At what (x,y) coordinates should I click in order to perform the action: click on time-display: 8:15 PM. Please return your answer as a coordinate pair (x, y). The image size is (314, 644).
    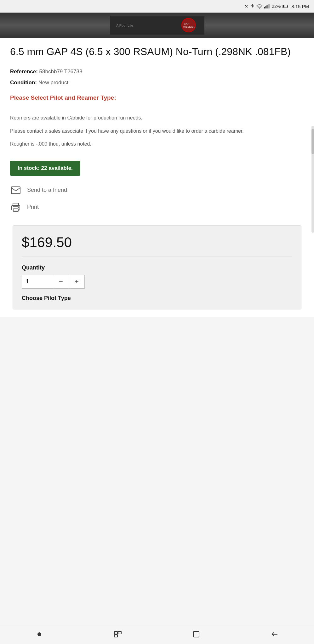
    Looking at the image, I should click on (300, 6).